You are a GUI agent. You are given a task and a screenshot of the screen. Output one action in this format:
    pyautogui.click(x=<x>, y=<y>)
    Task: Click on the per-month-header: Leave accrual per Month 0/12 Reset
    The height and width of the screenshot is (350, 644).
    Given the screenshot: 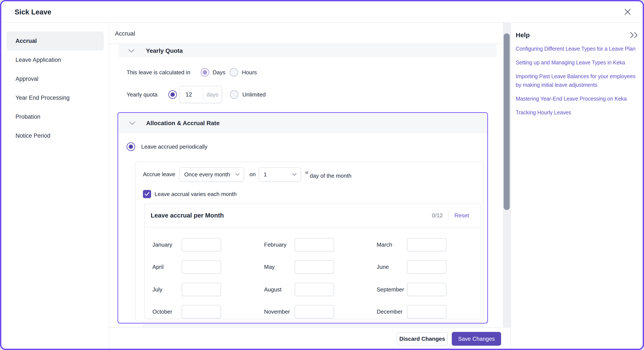 What is the action you would take?
    pyautogui.click(x=313, y=216)
    